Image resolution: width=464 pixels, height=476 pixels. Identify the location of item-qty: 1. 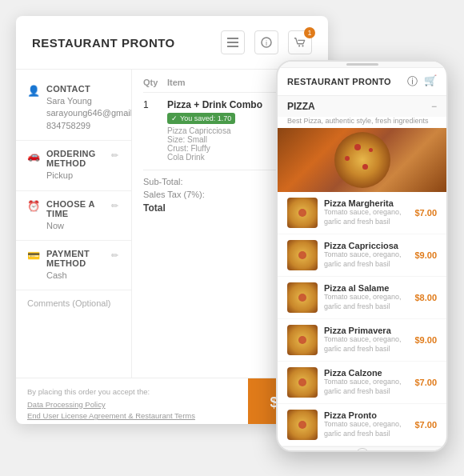
(155, 105).